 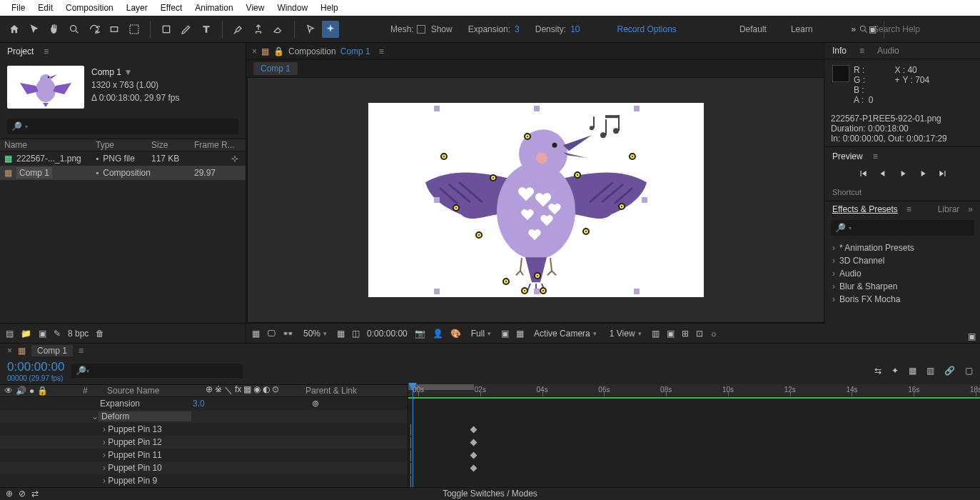 What do you see at coordinates (878, 371) in the screenshot?
I see `tl-icon: ⇆` at bounding box center [878, 371].